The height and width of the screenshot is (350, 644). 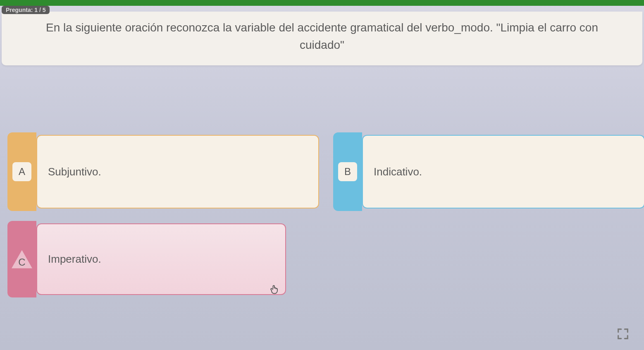 I want to click on progress-badge: Pregunta: 1 / 5, so click(x=26, y=10).